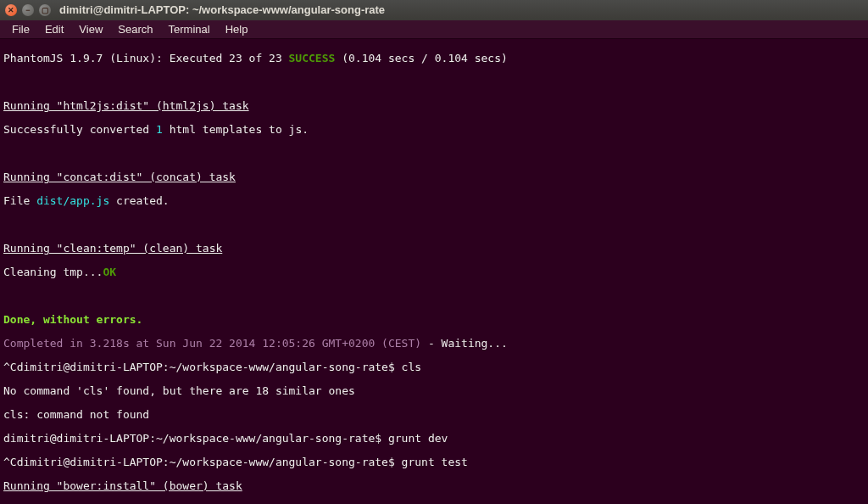  I want to click on t: Successfully converted, so click(80, 129).